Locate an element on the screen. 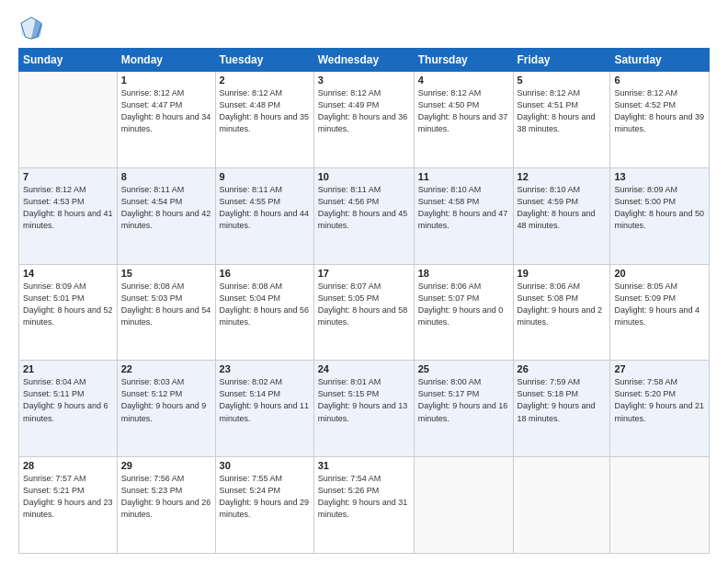  day-info: Sunrise: 8:09 AMSunset: 5:00 PMDaylight:… is located at coordinates (660, 208).